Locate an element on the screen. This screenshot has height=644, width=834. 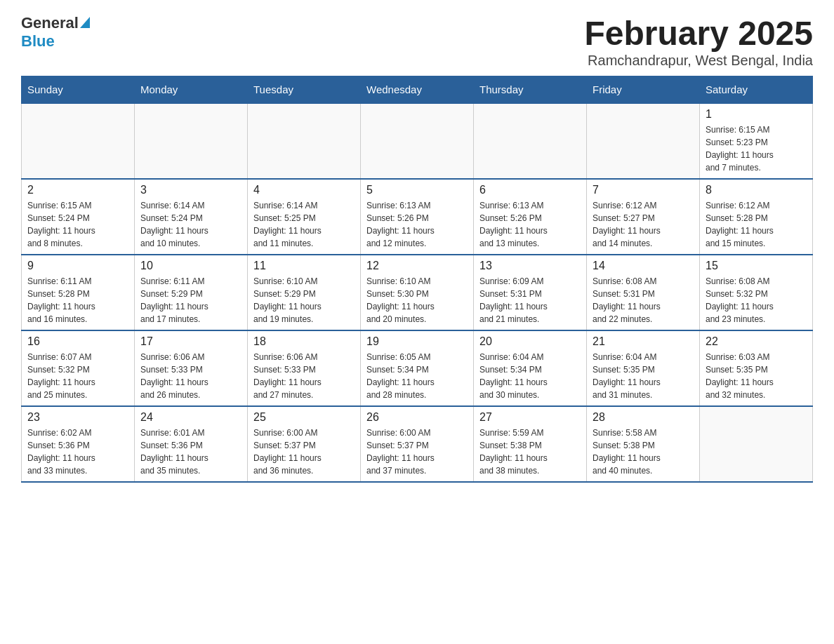
location-text: Ramchandrapur, West Bengal, India is located at coordinates (699, 60).